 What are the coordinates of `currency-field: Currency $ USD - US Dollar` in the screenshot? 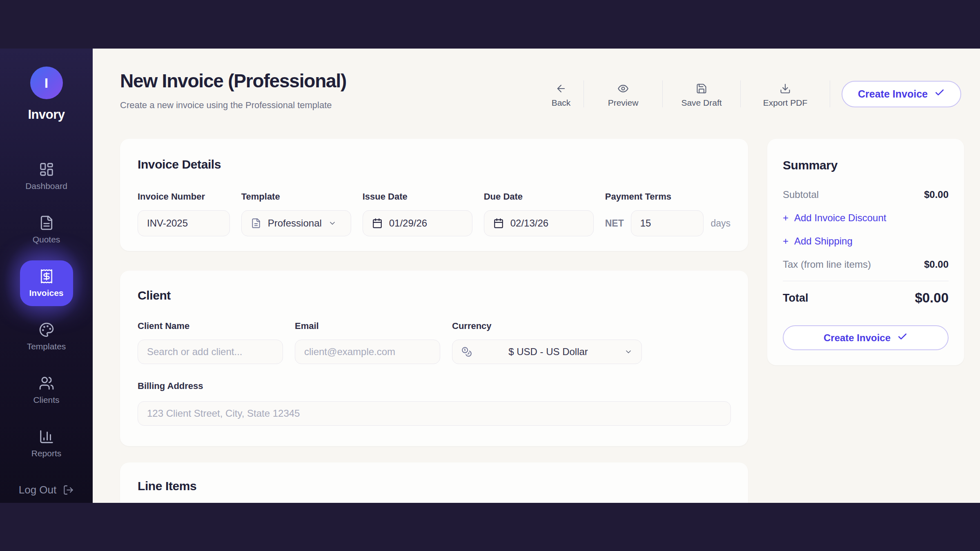 It's located at (547, 342).